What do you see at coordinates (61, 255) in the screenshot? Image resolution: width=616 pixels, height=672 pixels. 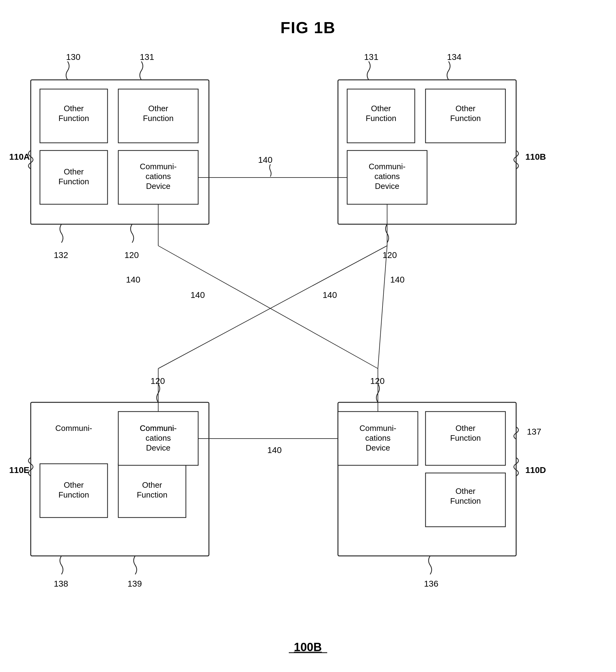 I see `svg-text: 132` at bounding box center [61, 255].